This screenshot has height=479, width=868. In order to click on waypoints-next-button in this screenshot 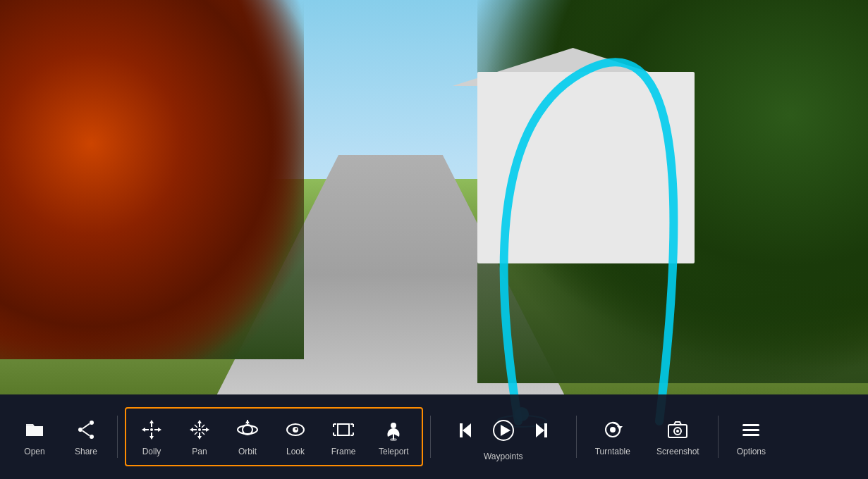, I will do `click(540, 430)`.